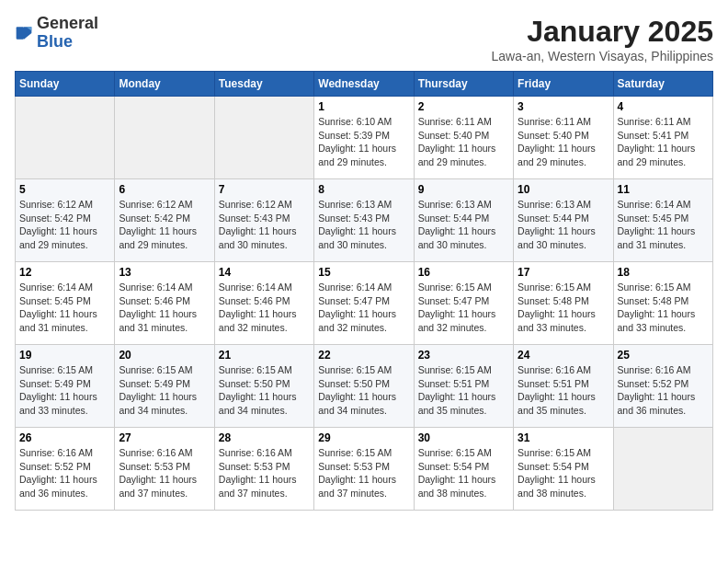 This screenshot has width=728, height=563. Describe the element at coordinates (603, 56) in the screenshot. I see `calendar-subtitle: Lawa-an, Western Visayas, Philippines` at that location.